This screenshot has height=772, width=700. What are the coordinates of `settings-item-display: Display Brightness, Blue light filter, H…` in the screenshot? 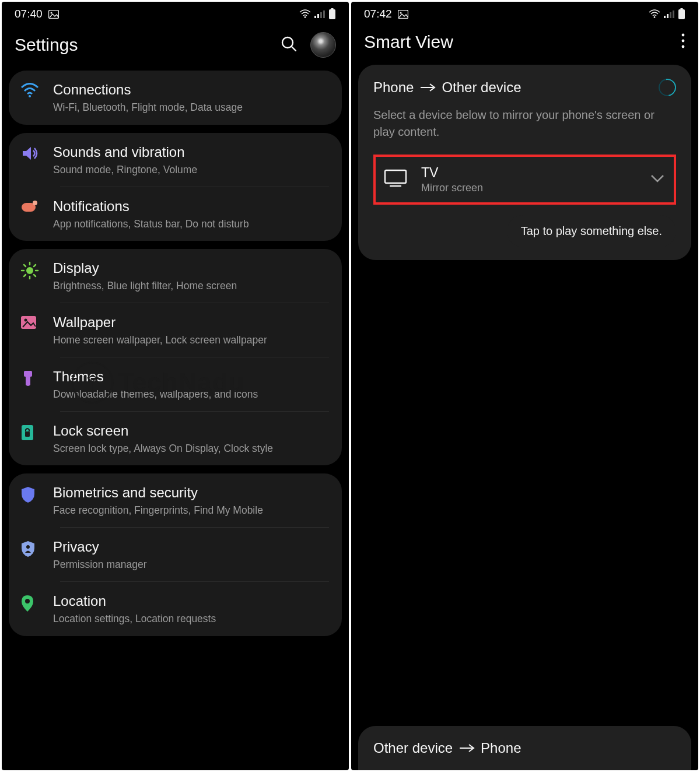 It's located at (175, 276).